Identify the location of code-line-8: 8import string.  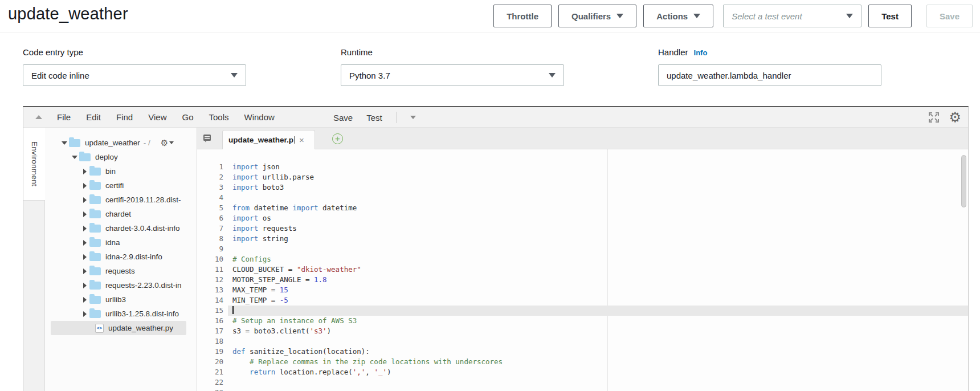
(582, 239).